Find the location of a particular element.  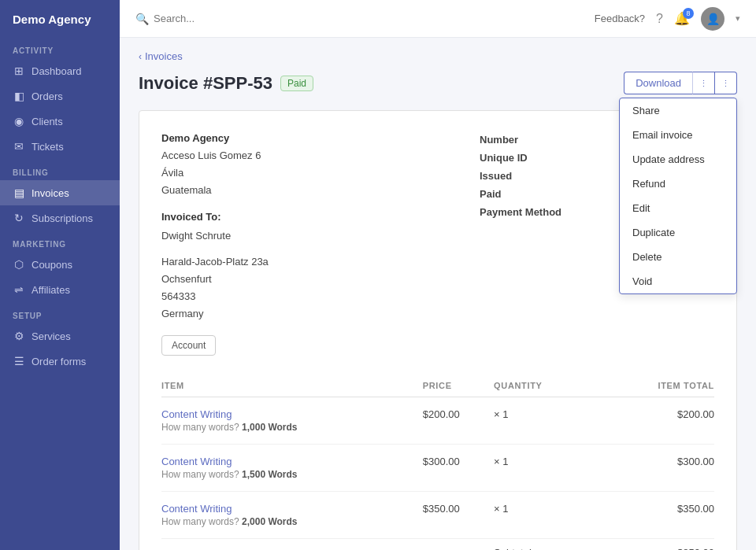

topbar: 🔍 Feedback? ? 🔔 8 👤 ▾ is located at coordinates (438, 19).